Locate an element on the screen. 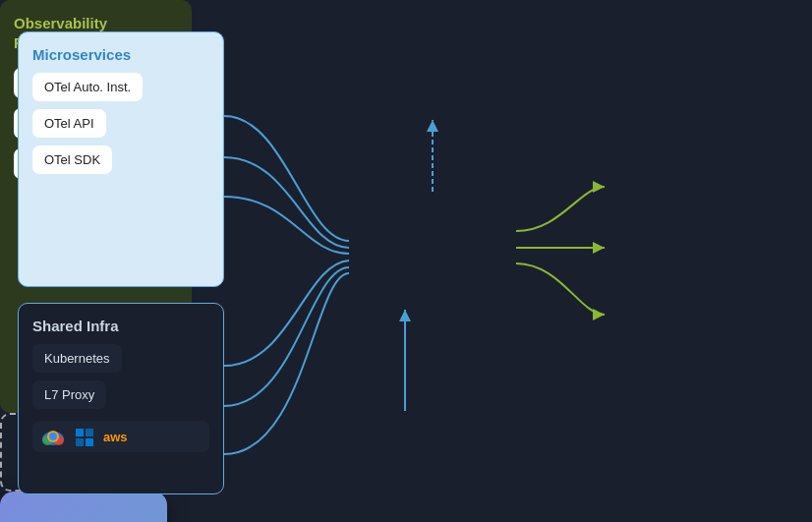  microservices-title: Microservices is located at coordinates (121, 55).